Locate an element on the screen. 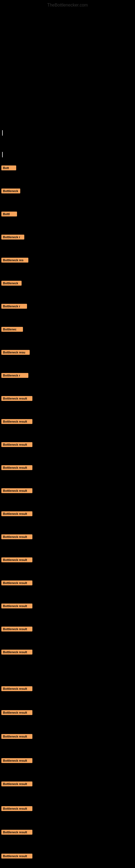  bottleneck-badge-23: Bottleneck result is located at coordinates (17, 689).